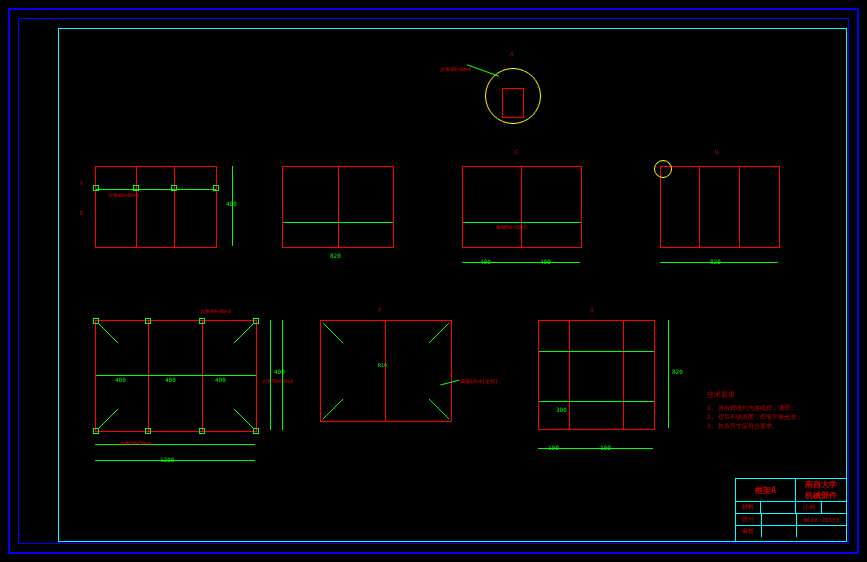  What do you see at coordinates (136, 443) in the screenshot?
I see `pv1-bottom-part: 方管50×50×4` at bounding box center [136, 443].